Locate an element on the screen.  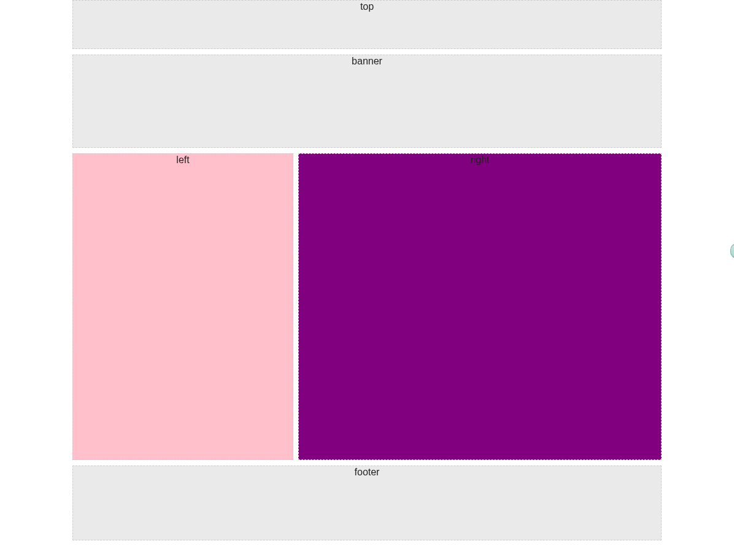
banner-region: banner is located at coordinates (367, 101).